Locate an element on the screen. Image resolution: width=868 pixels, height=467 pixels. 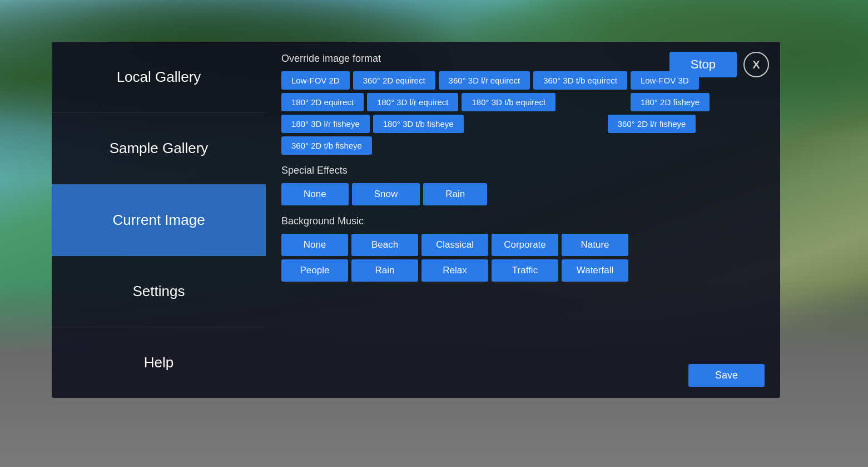
sidebar-item-local-gallery: Local Gallery is located at coordinates (159, 77).